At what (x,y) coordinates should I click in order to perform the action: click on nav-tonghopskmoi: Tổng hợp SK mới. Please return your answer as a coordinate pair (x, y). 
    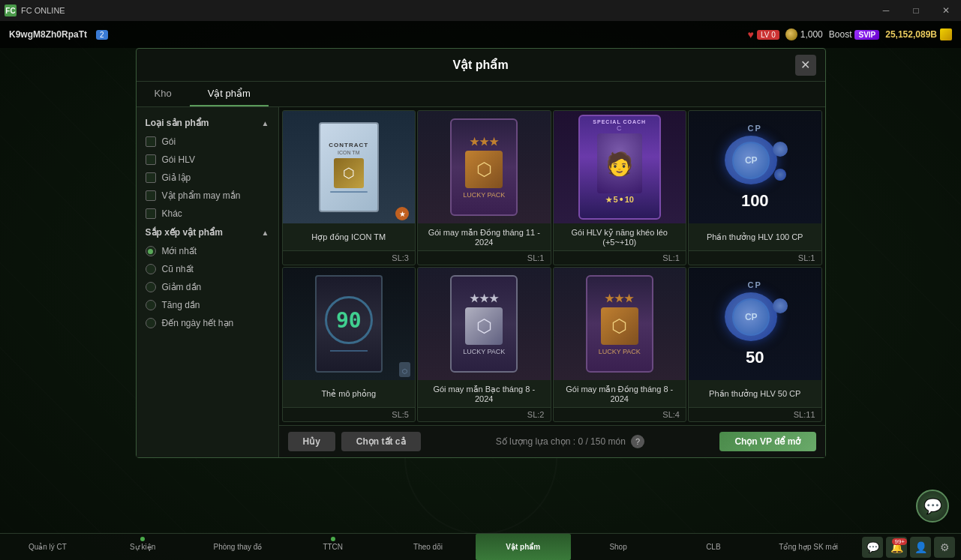
    Looking at the image, I should click on (809, 547).